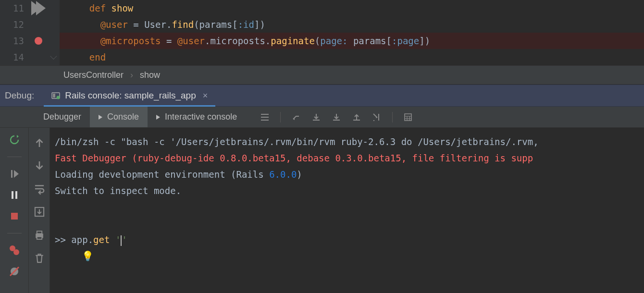 The width and height of the screenshot is (644, 293). Describe the element at coordinates (22, 96) in the screenshot. I see `debug-label: Debug:` at that location.